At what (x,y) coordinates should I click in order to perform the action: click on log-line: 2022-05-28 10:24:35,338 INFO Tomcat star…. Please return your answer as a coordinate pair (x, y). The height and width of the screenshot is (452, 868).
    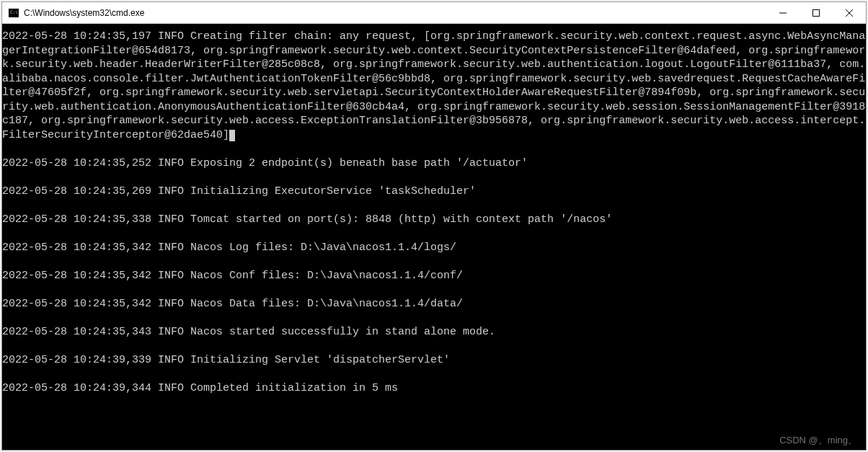
    Looking at the image, I should click on (434, 220).